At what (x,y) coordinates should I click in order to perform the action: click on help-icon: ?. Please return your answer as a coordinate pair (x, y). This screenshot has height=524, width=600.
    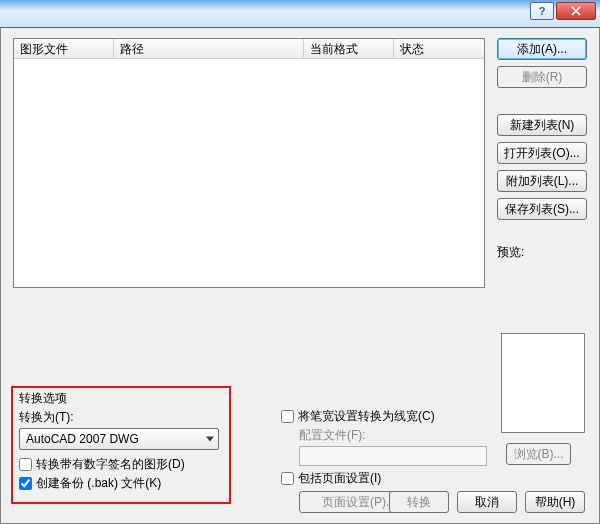
    Looking at the image, I should click on (542, 11).